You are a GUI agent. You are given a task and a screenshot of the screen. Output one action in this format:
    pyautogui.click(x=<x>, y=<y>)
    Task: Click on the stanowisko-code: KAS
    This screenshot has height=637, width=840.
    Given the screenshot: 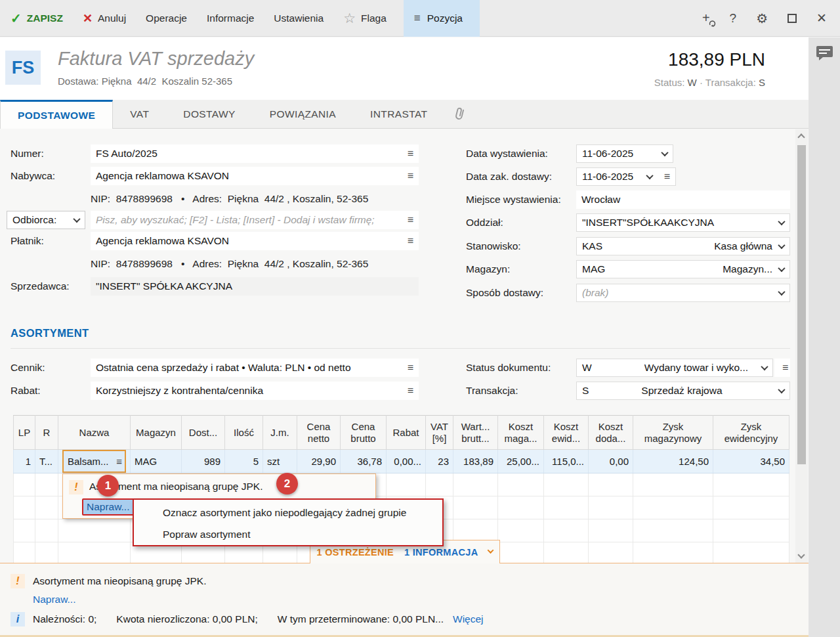 What is the action you would take?
    pyautogui.click(x=592, y=246)
    